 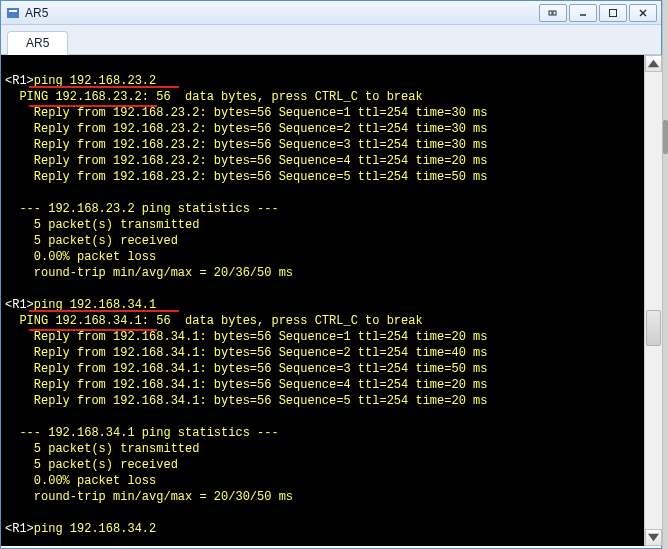 What do you see at coordinates (553, 13) in the screenshot?
I see `ext-button` at bounding box center [553, 13].